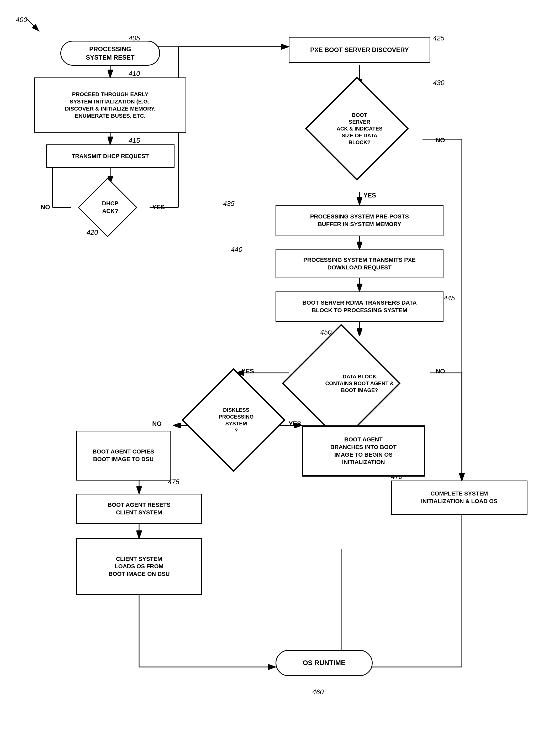 Image resolution: width=560 pixels, height=751 pixels. What do you see at coordinates (440, 371) in the screenshot?
I see `label-no-450: NO` at bounding box center [440, 371].